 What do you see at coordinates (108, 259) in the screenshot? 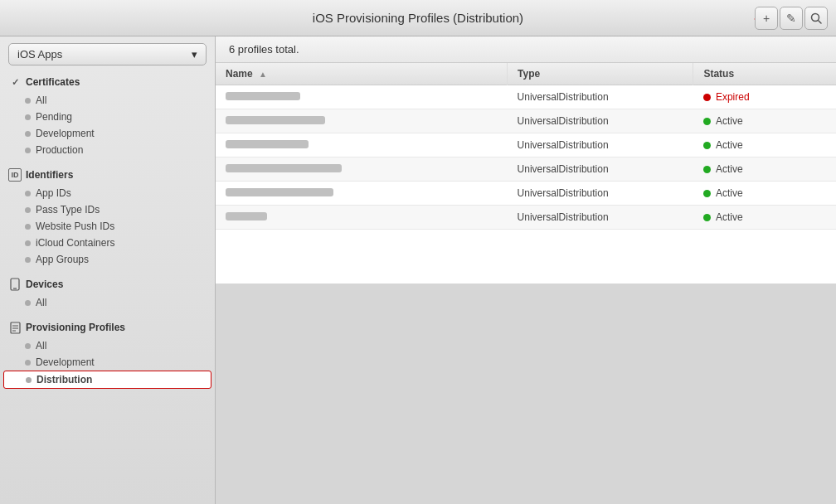
I see `sidebar-item-app-groups: App Groups` at bounding box center [108, 259].